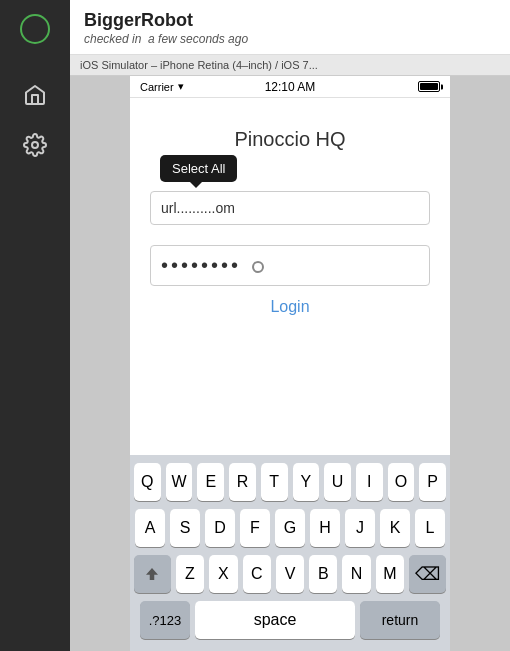 The image size is (510, 651). What do you see at coordinates (325, 528) in the screenshot?
I see `key-h: H` at bounding box center [325, 528].